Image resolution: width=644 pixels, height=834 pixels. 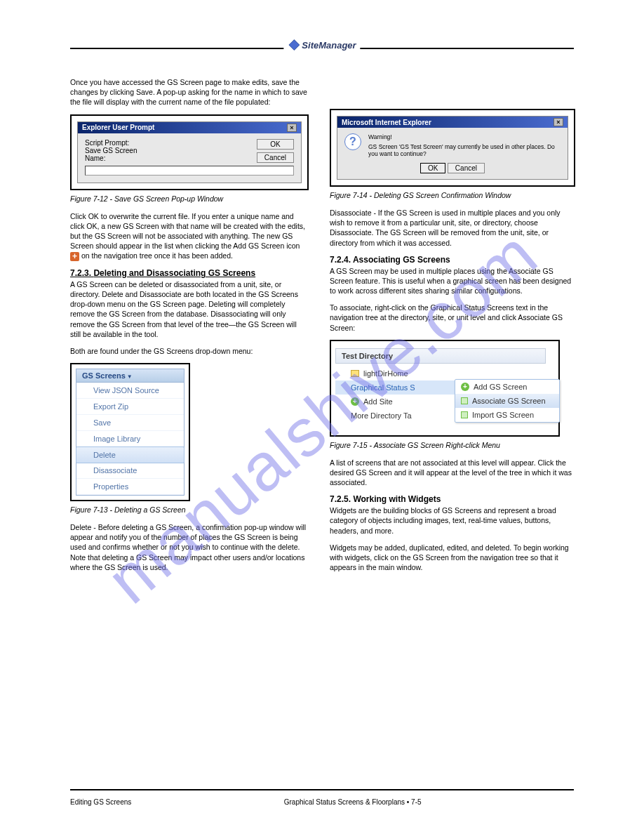 I want to click on figure-7-13-caption: Figure 7-13 - Deleting a GS Screen, so click(x=189, y=510).